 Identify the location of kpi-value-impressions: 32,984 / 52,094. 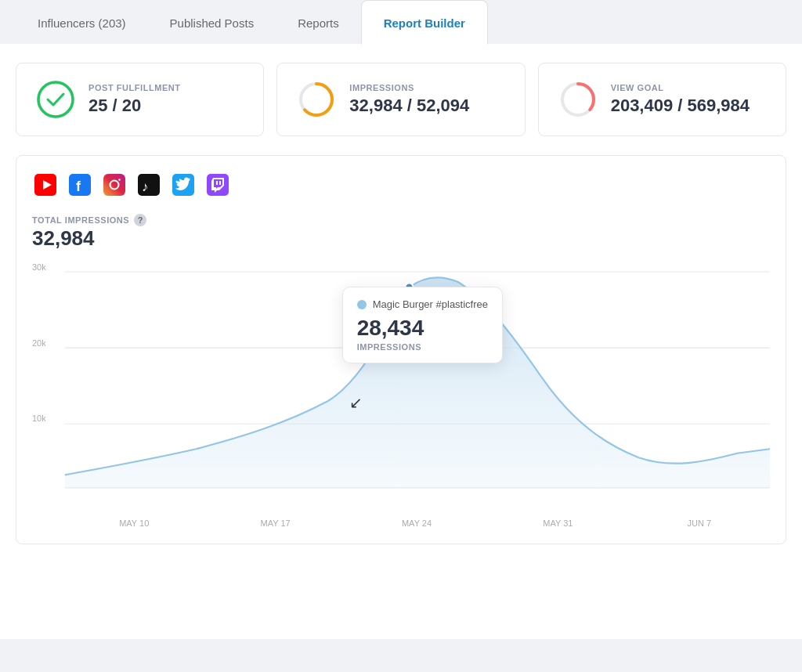
(409, 106).